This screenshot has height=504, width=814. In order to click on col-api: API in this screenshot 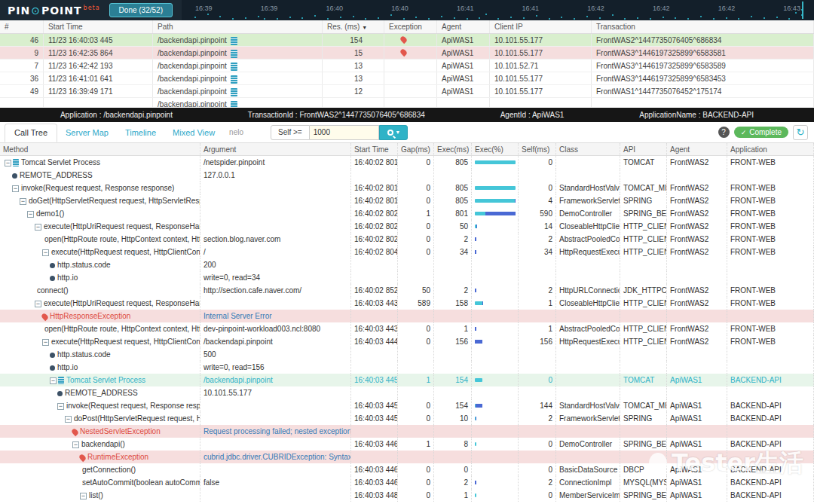, I will do `click(644, 149)`.